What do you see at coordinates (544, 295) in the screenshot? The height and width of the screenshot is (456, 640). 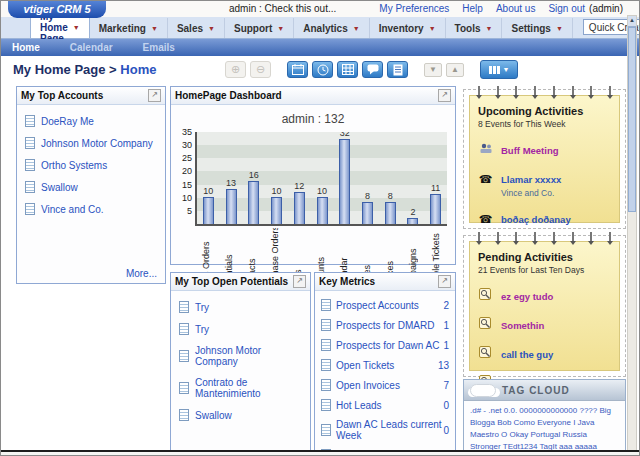 I see `activity-item: ez egy tudo` at bounding box center [544, 295].